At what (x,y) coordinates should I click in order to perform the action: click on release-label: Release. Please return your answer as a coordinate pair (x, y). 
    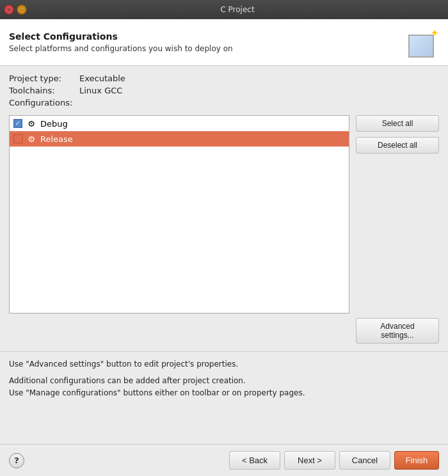
    Looking at the image, I should click on (56, 139).